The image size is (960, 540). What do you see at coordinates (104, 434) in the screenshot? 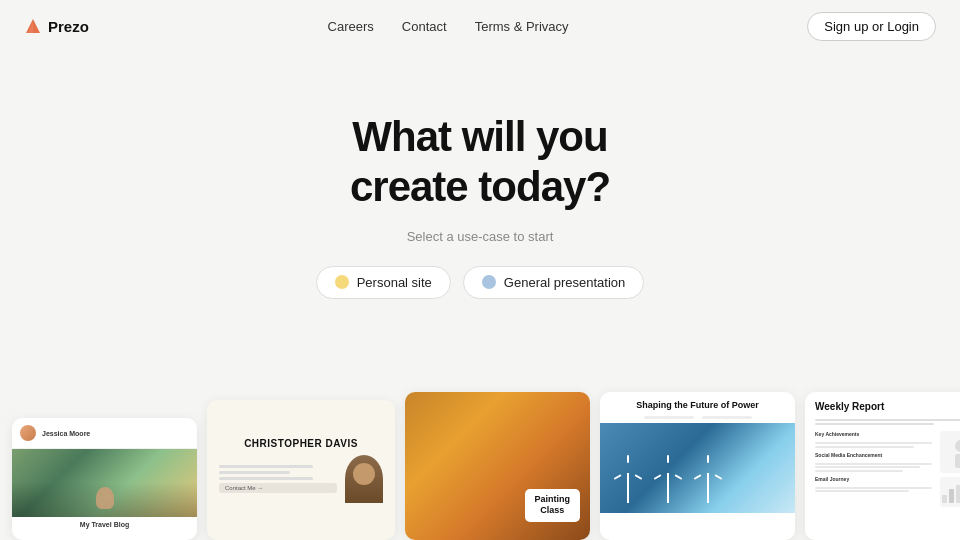
I see `card1-header: Jessica Moore` at bounding box center [104, 434].